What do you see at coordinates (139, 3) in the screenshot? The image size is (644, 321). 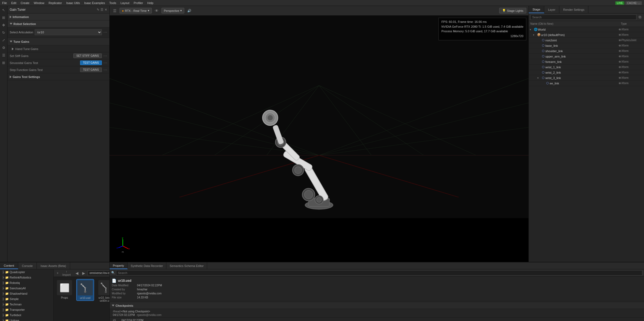 I see `menu-profiler: Profiler` at bounding box center [139, 3].